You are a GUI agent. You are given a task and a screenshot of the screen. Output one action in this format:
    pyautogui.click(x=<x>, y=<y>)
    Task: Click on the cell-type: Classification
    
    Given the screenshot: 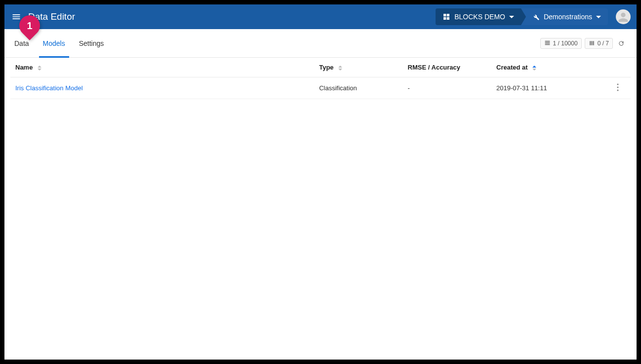 What is the action you would take?
    pyautogui.click(x=359, y=88)
    